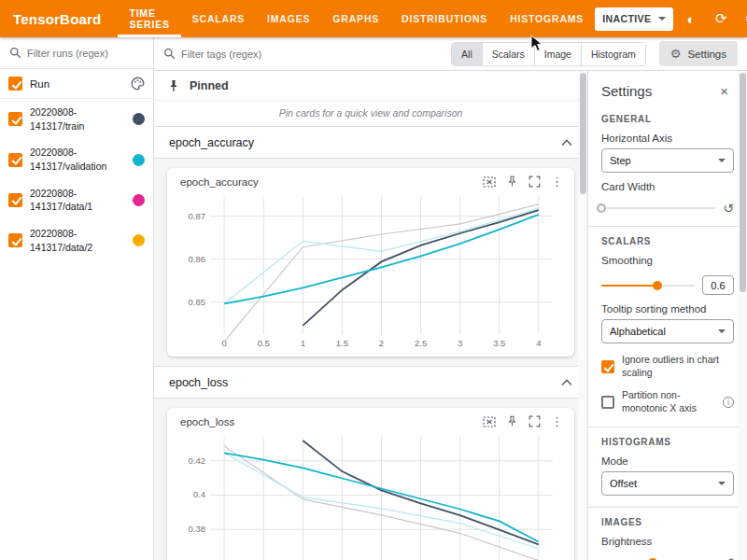  I want to click on filter-all-button: All, so click(467, 54).